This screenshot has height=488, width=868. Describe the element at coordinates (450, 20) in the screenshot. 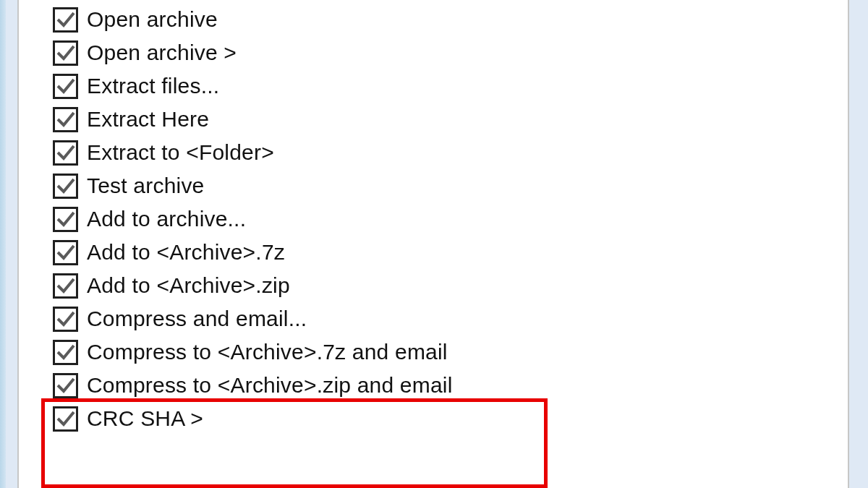

I see `list-item: Open archive` at that location.